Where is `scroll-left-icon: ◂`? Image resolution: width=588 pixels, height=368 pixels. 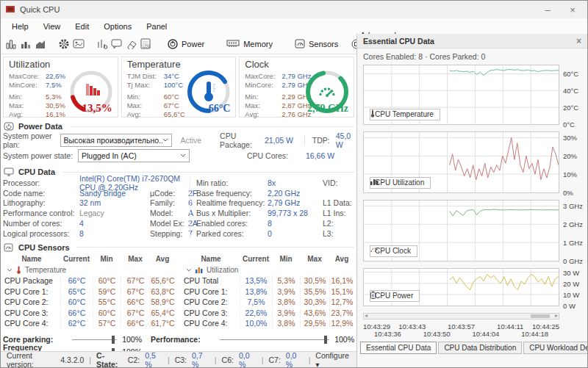 scroll-left-icon: ◂ is located at coordinates (366, 316).